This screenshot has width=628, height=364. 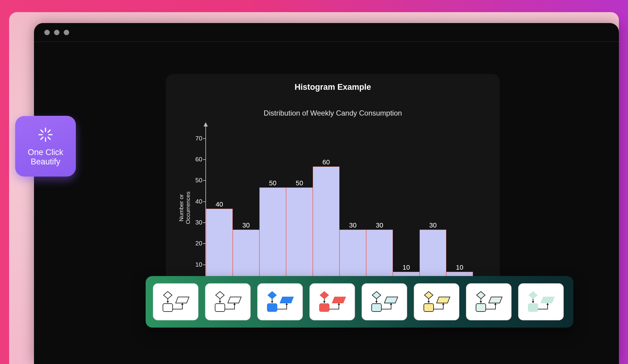 I want to click on theme-swatch-mint-pale, so click(x=541, y=302).